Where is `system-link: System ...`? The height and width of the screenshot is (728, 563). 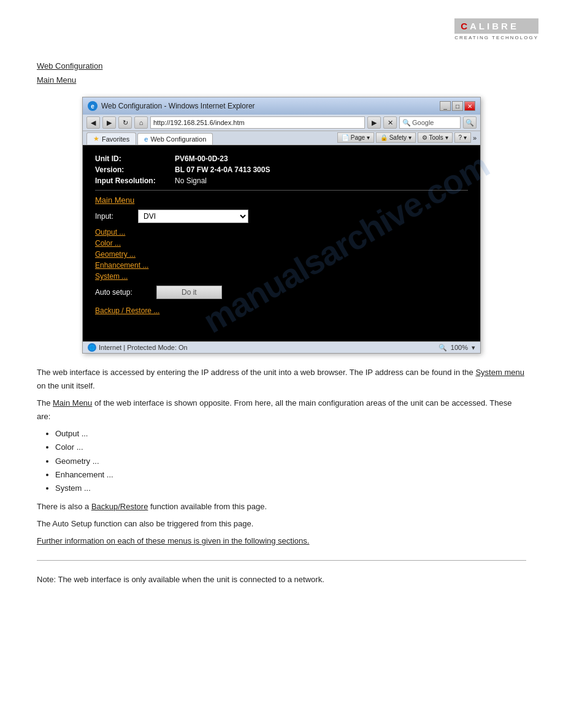
system-link: System ... is located at coordinates (282, 276).